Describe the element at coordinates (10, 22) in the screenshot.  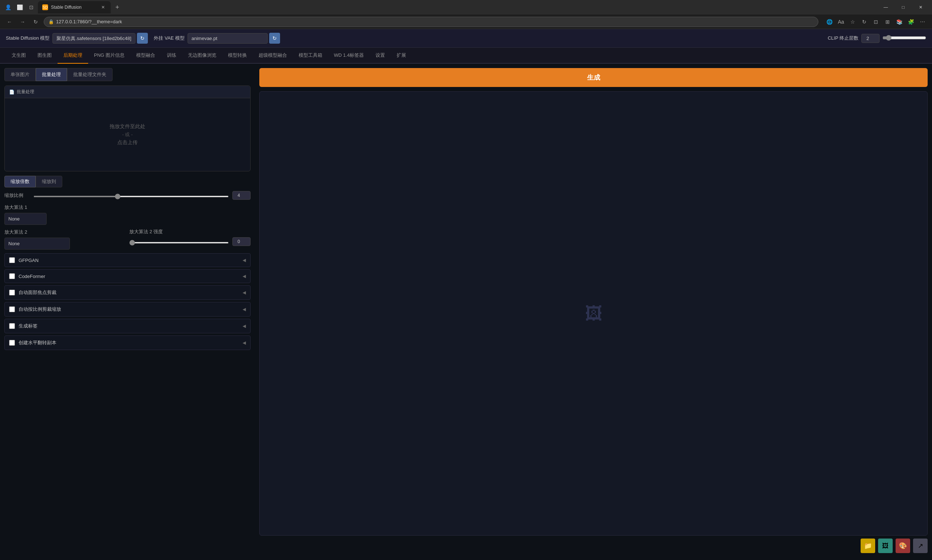
I see `back-btn: ←` at that location.